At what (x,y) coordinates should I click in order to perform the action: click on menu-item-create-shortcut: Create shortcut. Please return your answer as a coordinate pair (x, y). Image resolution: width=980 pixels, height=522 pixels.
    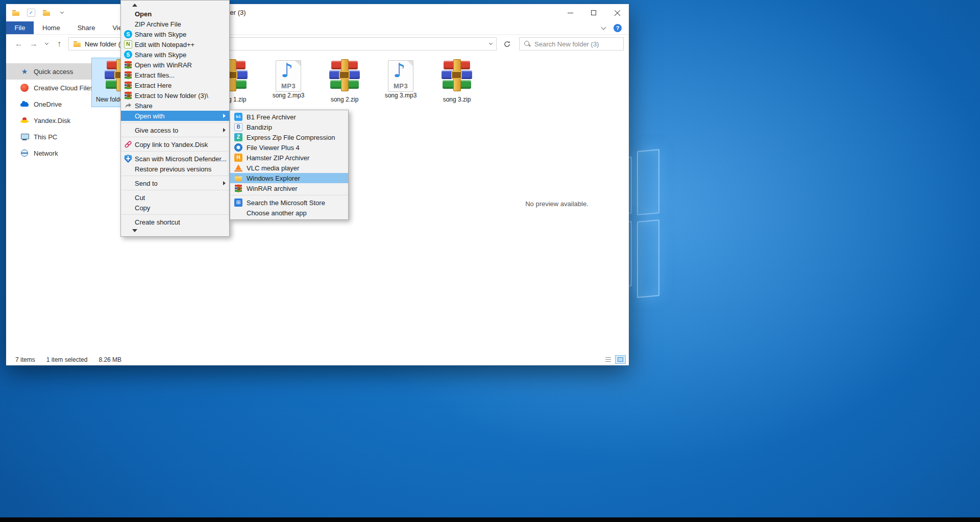
    Looking at the image, I should click on (175, 222).